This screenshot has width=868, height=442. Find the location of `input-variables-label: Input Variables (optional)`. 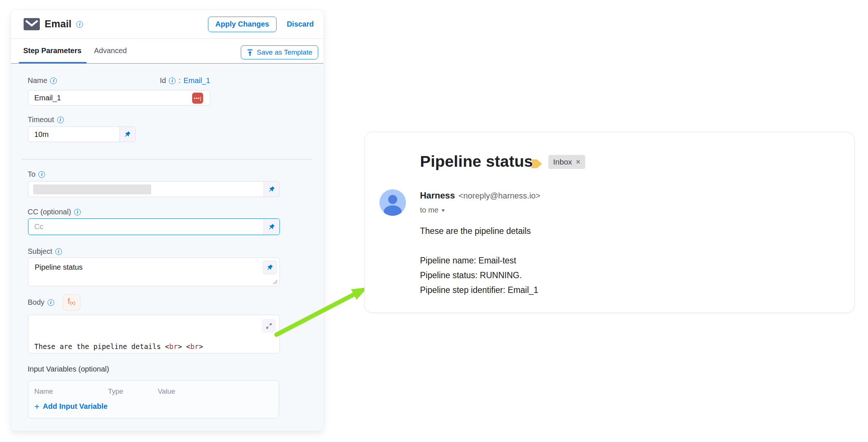

input-variables-label: Input Variables (optional) is located at coordinates (69, 369).